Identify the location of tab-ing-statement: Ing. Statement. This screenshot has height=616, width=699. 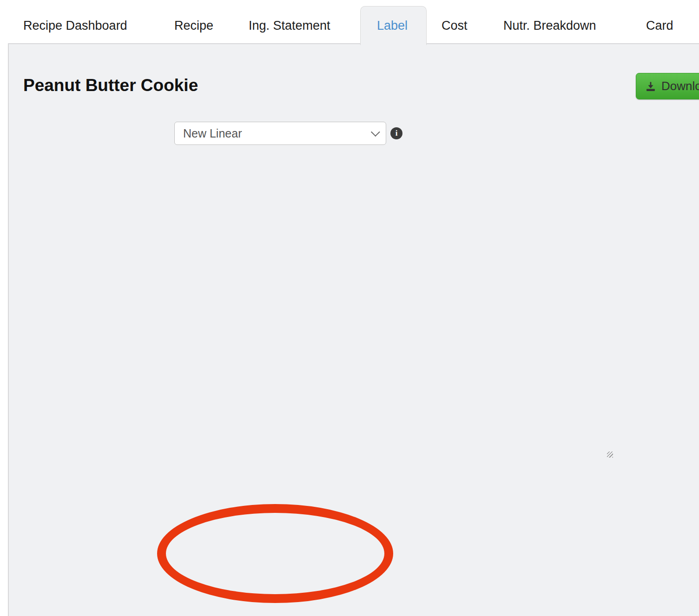
(290, 26).